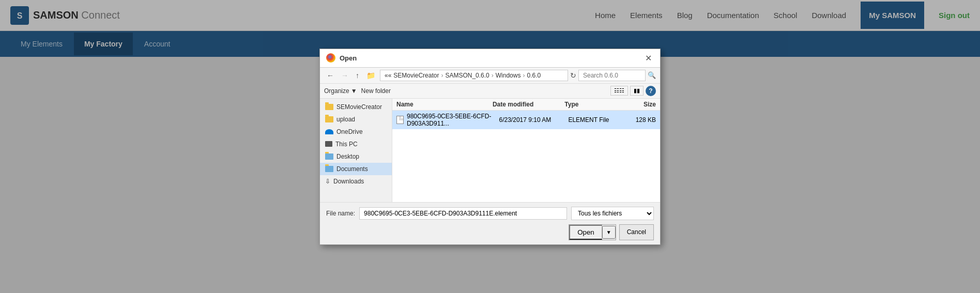 This screenshot has width=980, height=293. Describe the element at coordinates (509, 75) in the screenshot. I see `breadcrumb-part-3: Windows` at that location.